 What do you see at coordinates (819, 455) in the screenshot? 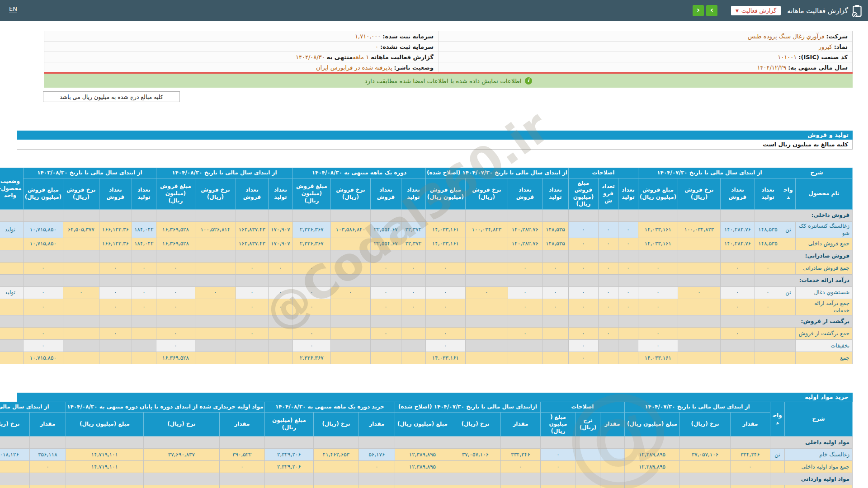
I see `row-label: زغالسنگ خام` at bounding box center [819, 455].